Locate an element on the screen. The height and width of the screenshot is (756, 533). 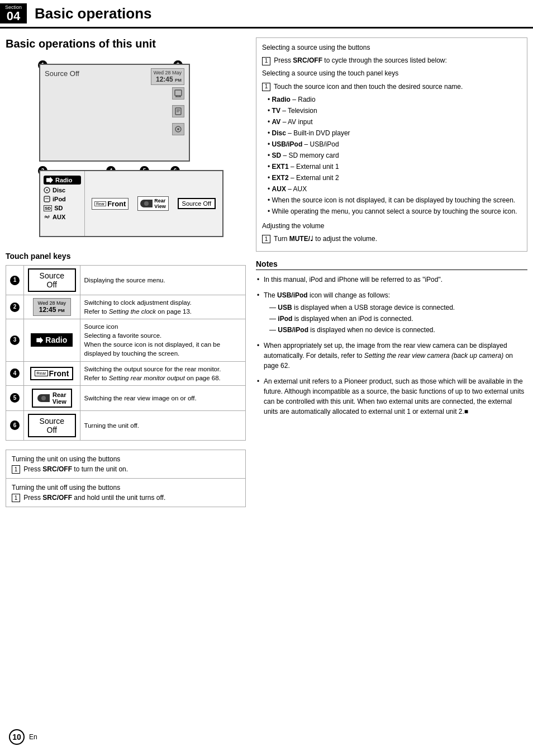
rear-view-key-label: RearView is located at coordinates (59, 398).